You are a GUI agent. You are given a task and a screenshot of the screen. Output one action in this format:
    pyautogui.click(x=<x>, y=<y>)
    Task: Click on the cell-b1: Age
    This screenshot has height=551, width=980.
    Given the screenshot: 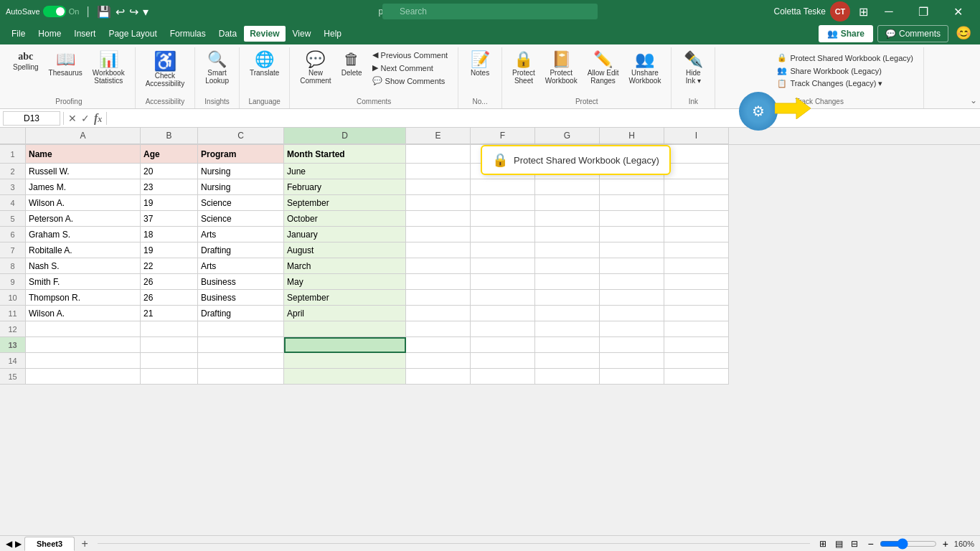 What is the action you would take?
    pyautogui.click(x=169, y=154)
    